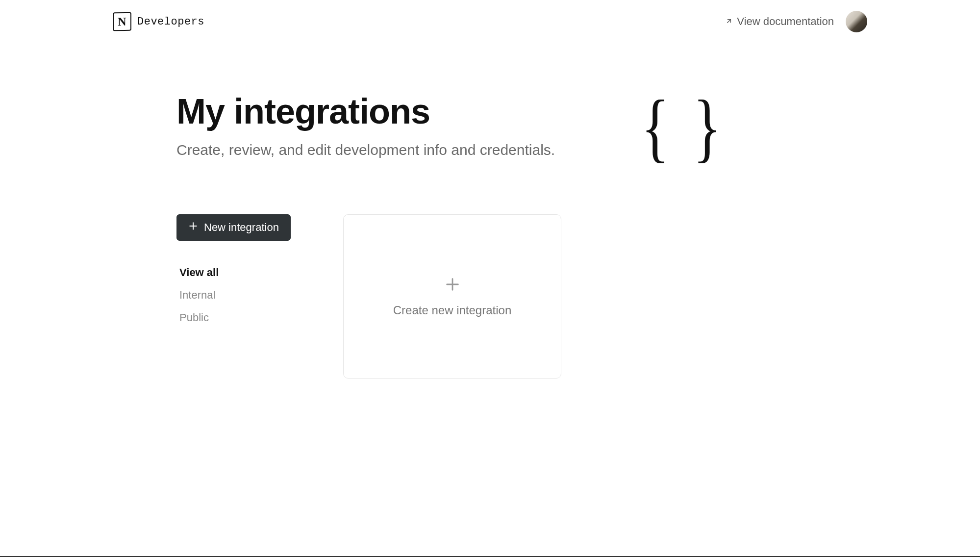 Image resolution: width=980 pixels, height=557 pixels. I want to click on notion-logo: N, so click(122, 22).